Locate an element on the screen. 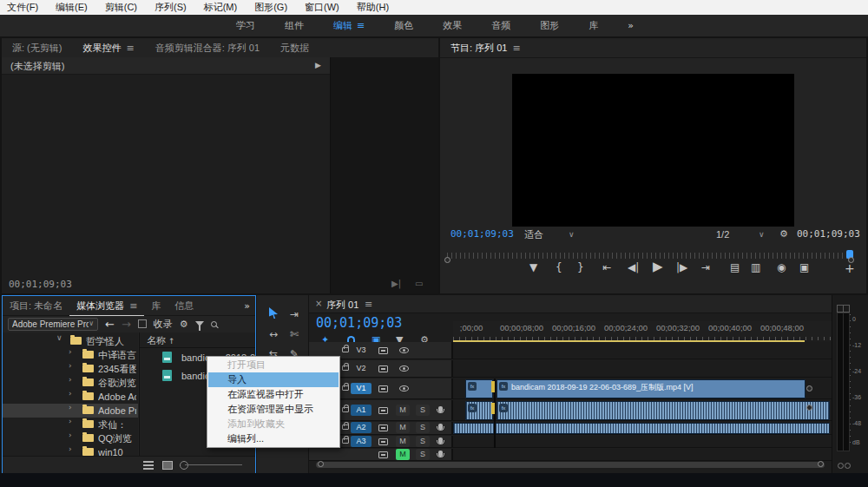 The width and height of the screenshot is (868, 487). program-video-viewport is located at coordinates (653, 150).